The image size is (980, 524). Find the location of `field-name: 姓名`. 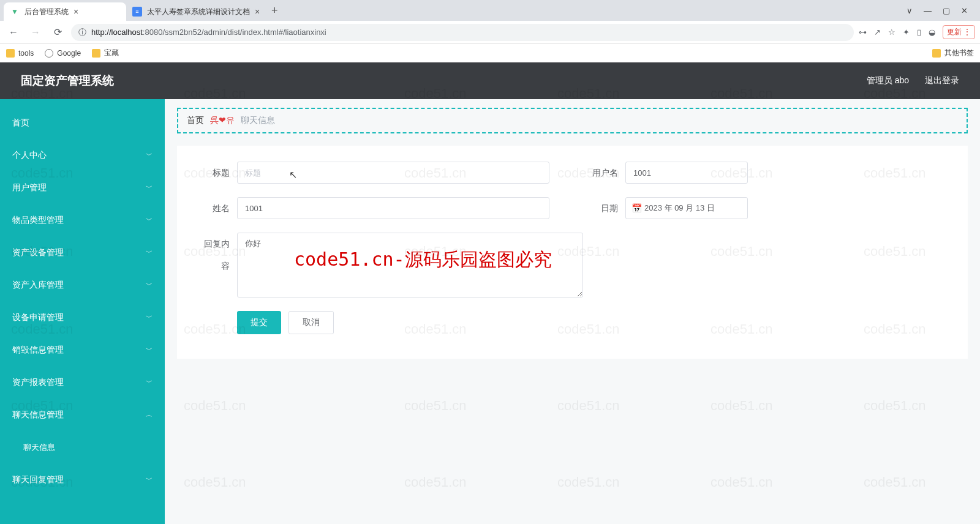

field-name: 姓名 is located at coordinates (374, 208).